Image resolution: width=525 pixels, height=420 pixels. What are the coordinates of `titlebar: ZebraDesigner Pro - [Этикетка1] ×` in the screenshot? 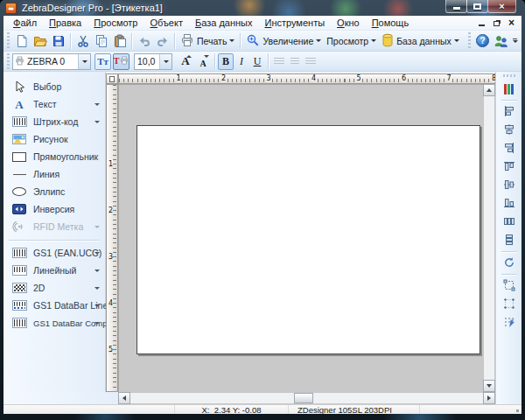 It's located at (262, 8).